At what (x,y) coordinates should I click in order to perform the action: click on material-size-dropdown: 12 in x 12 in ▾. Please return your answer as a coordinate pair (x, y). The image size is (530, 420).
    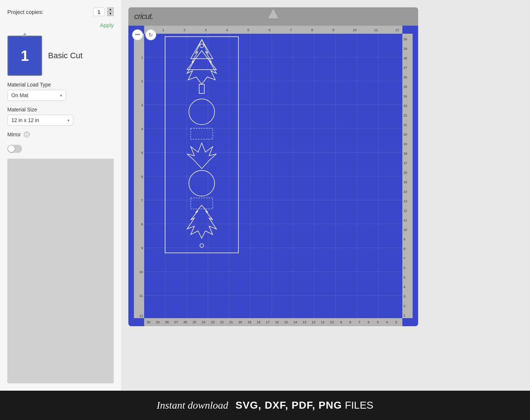
    Looking at the image, I should click on (40, 120).